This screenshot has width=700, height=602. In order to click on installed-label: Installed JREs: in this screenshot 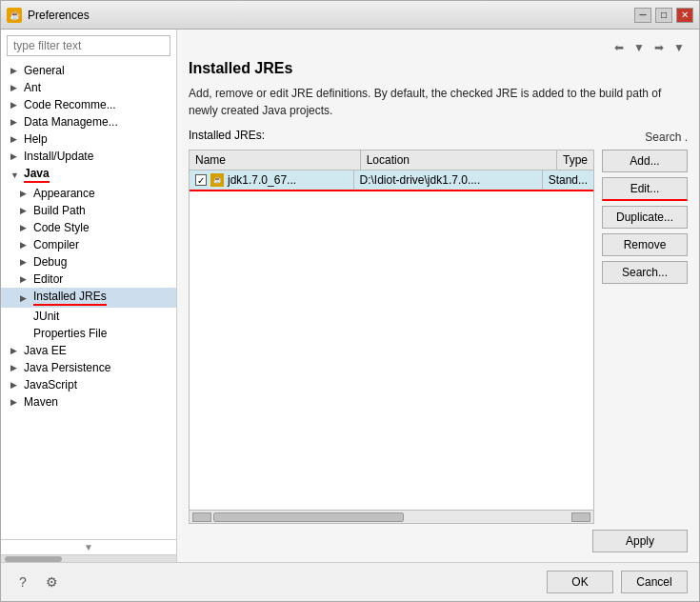, I will do `click(227, 135)`.